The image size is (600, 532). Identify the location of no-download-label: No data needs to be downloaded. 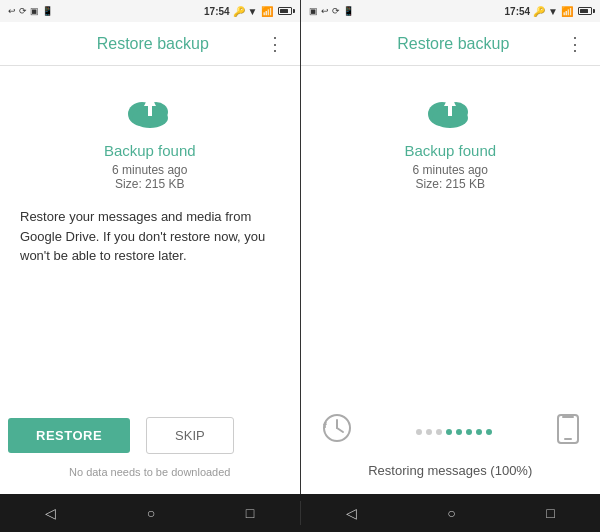
(150, 472).